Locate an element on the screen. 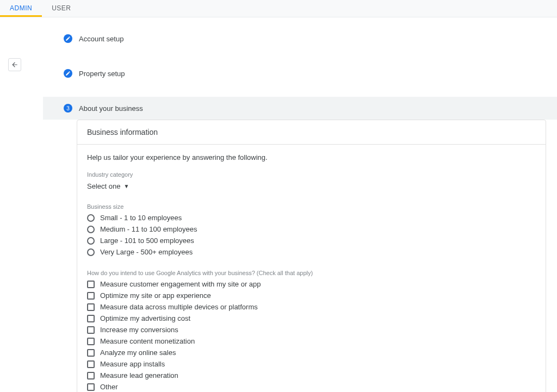  industry-category-label: Industry category is located at coordinates (311, 175).